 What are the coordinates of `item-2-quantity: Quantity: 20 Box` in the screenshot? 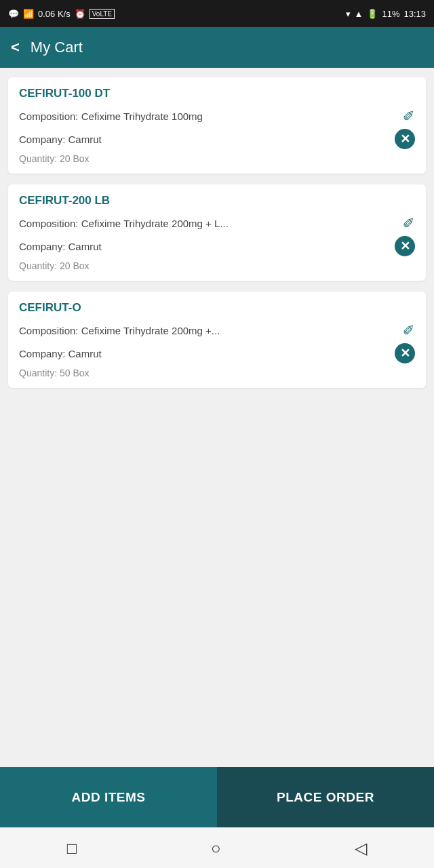 It's located at (217, 266).